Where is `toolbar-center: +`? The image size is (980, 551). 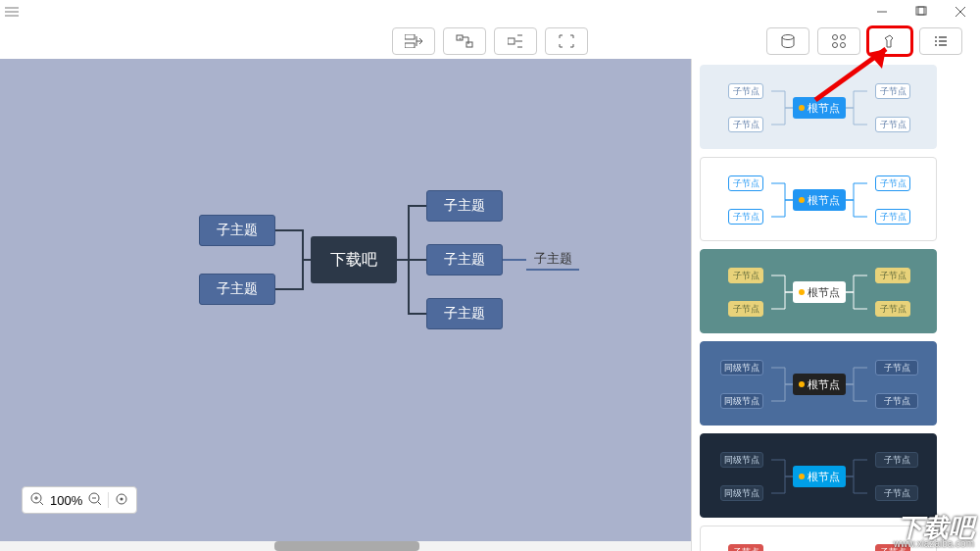
toolbar-center: + is located at coordinates (490, 41).